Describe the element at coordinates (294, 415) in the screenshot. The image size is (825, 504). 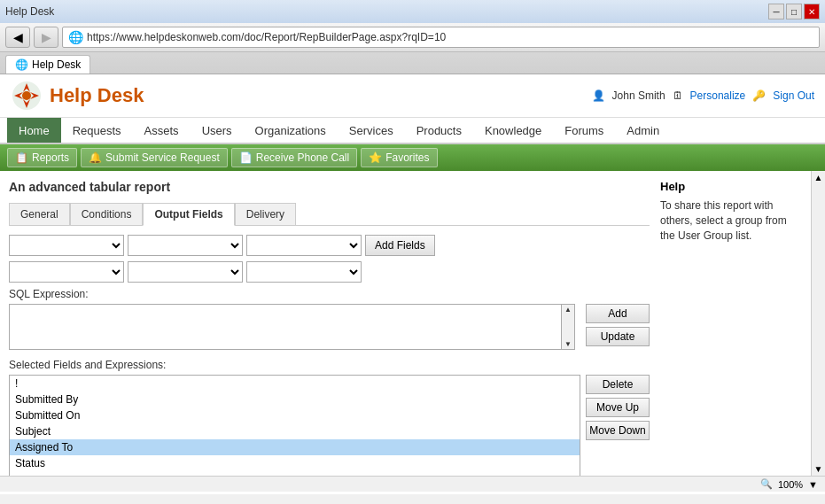
I see `field-item-submitted-on: Submitted On` at that location.